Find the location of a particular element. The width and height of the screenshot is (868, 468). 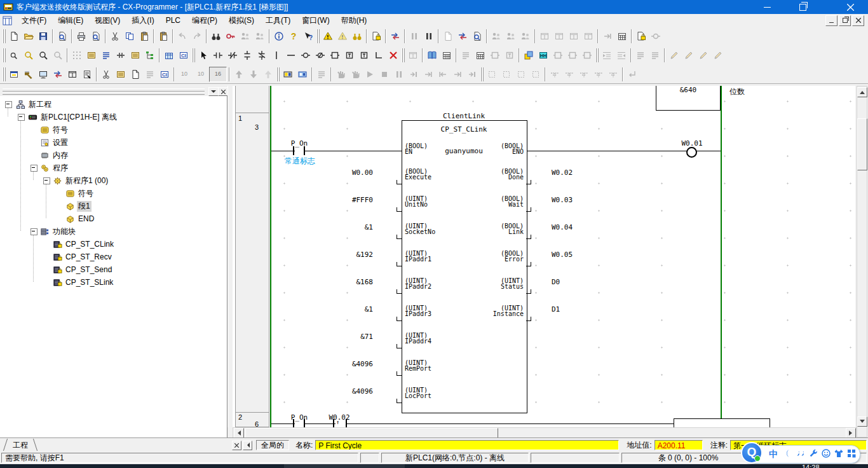

context-help-button is located at coordinates (308, 36).